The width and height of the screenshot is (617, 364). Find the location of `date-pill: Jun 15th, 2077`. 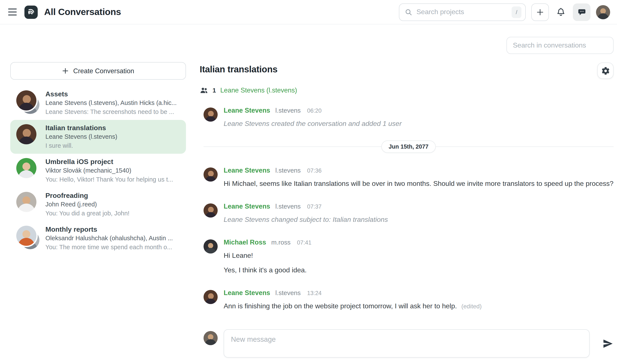

date-pill: Jun 15th, 2077 is located at coordinates (409, 147).